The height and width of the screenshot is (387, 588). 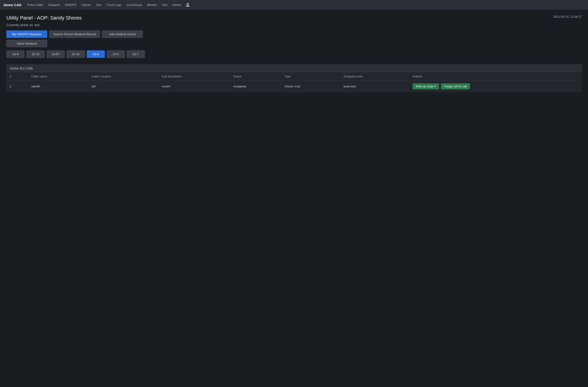 What do you see at coordinates (165, 5) in the screenshot?
I see `nav-item-taxi: Taxi` at bounding box center [165, 5].